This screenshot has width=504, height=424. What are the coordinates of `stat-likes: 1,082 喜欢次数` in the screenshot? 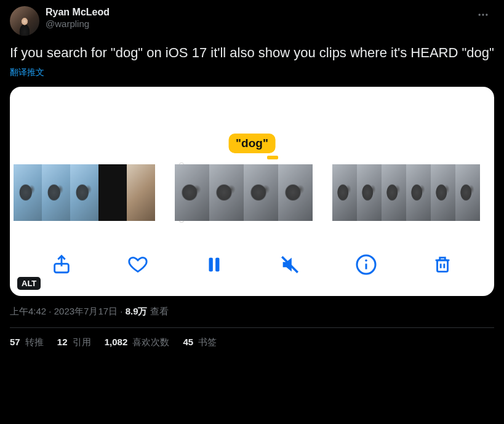 It's located at (137, 342).